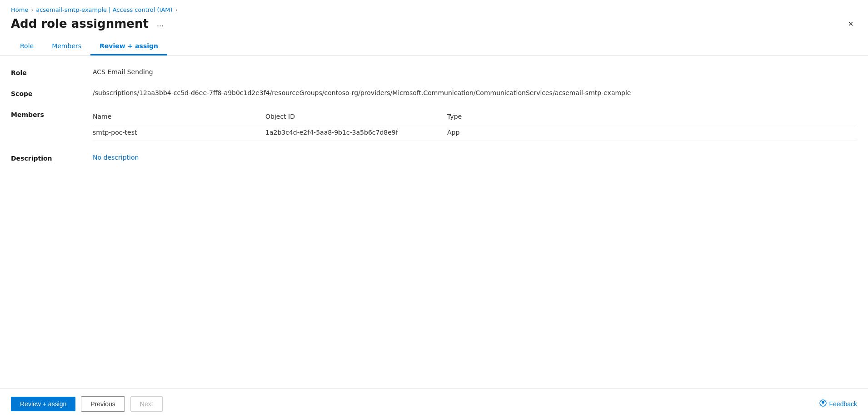  Describe the element at coordinates (115, 157) in the screenshot. I see `description-value: No description` at that location.